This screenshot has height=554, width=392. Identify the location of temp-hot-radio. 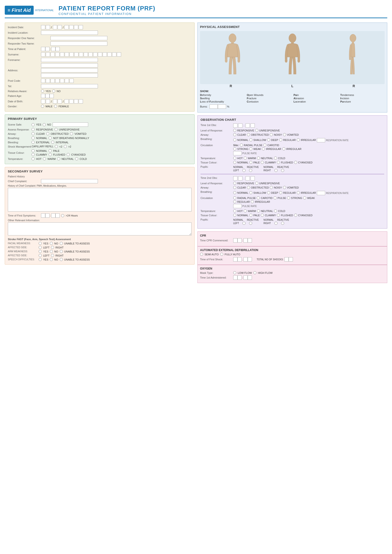
(33, 159).